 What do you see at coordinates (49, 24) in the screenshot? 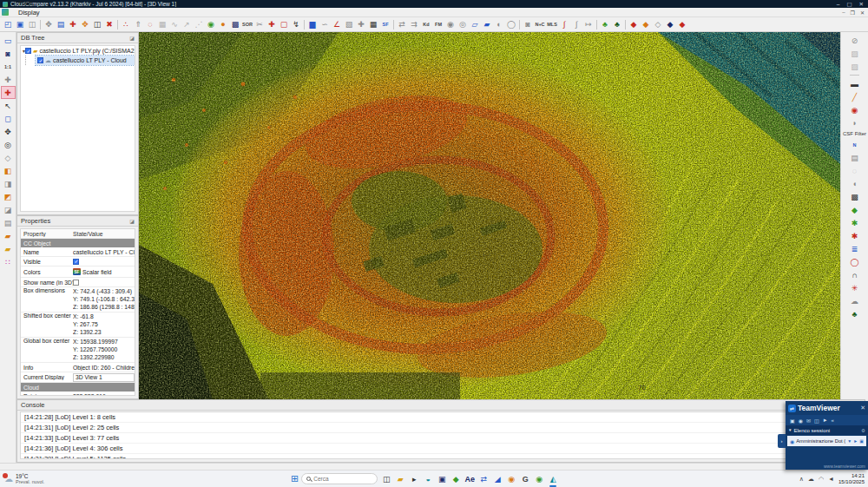
I see `global-shift-icon: ✥` at bounding box center [49, 24].